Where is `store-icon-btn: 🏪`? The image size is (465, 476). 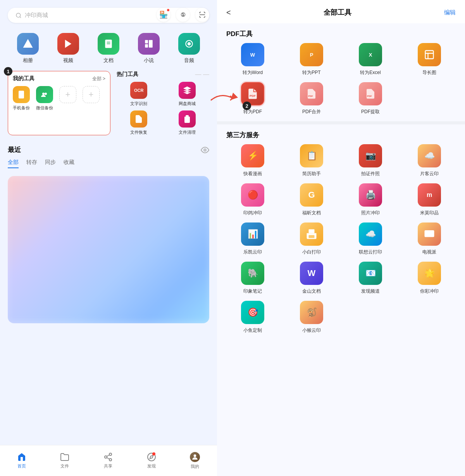
store-icon-btn: 🏪 is located at coordinates (164, 15).